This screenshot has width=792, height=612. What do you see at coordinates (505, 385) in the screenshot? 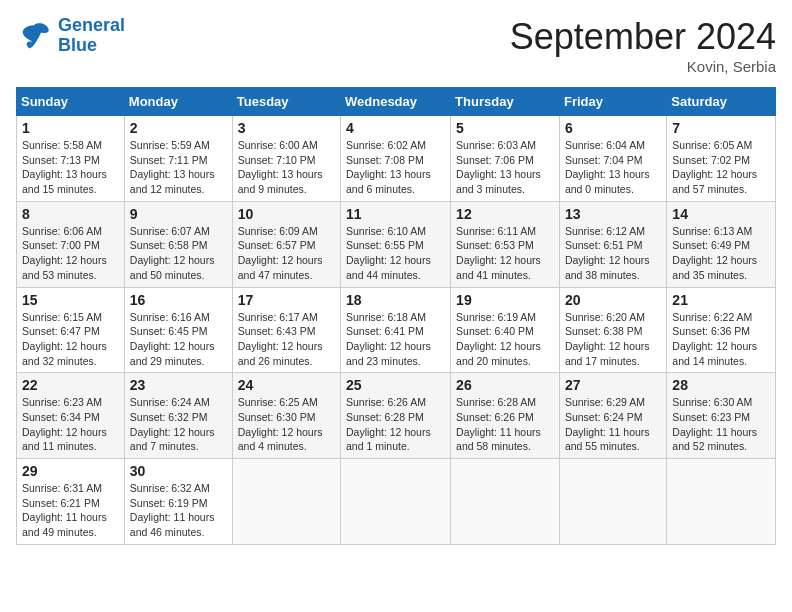
I see `day-number: 26` at bounding box center [505, 385].